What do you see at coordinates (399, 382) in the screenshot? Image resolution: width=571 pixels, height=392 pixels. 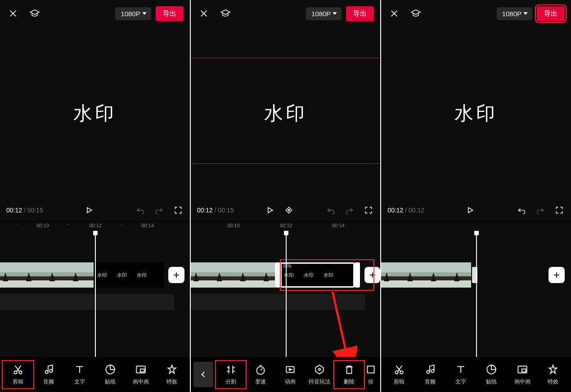 I see `tool-label: 剪辑` at bounding box center [399, 382].